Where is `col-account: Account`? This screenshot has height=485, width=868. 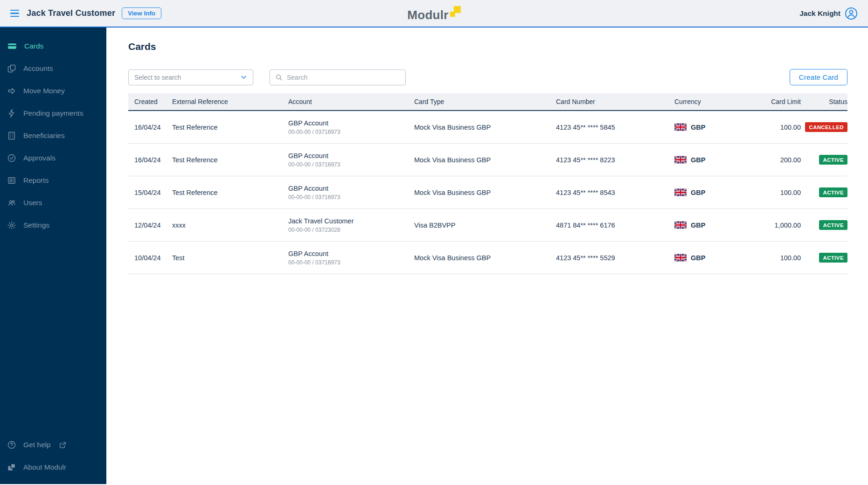
col-account: Account is located at coordinates (351, 102).